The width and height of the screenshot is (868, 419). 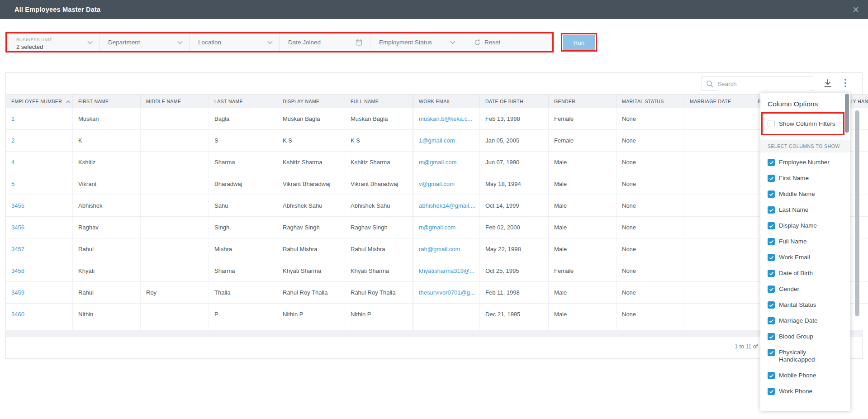 I want to click on cell-last_name: Sharma, so click(x=243, y=271).